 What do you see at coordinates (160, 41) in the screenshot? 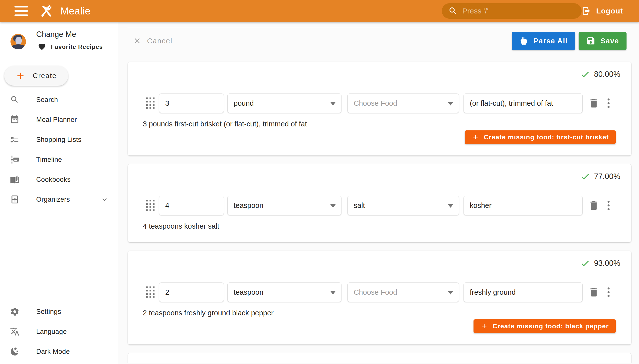
I see `cancel-label: Cancel` at bounding box center [160, 41].